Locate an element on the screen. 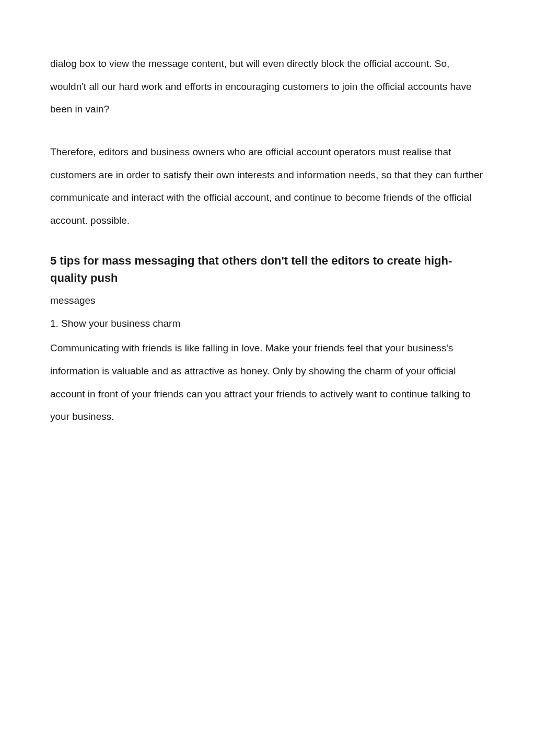  paragraph-2: Therefore, editors and business owners w… is located at coordinates (268, 186).